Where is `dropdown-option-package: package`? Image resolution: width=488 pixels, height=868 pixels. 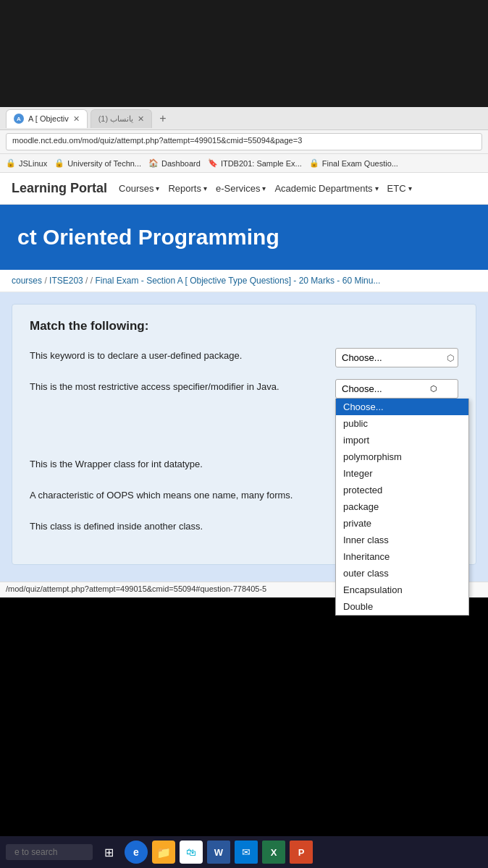 dropdown-option-package: package is located at coordinates (403, 506).